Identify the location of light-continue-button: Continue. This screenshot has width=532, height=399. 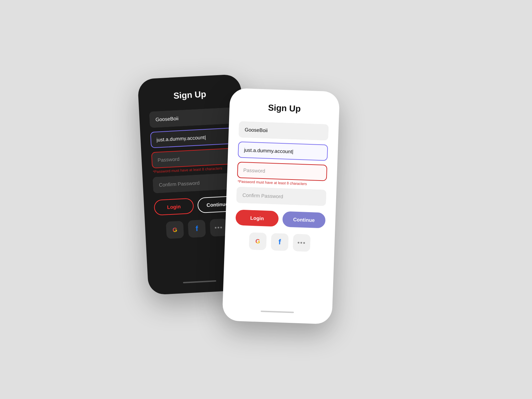
(304, 219).